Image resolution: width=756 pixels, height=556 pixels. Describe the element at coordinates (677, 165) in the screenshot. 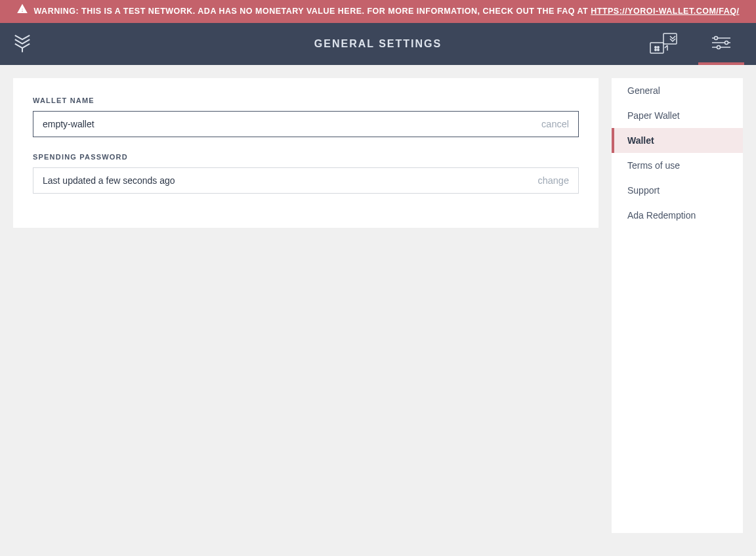

I see `sidebar-item-terms-of-use: Terms of use` at that location.